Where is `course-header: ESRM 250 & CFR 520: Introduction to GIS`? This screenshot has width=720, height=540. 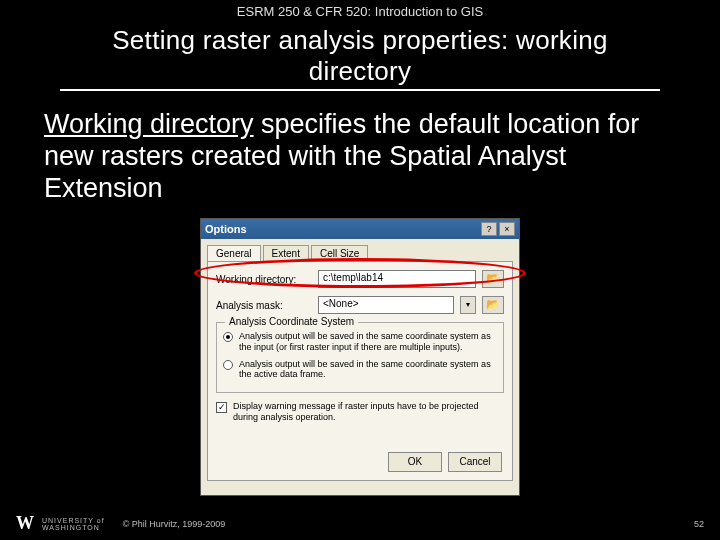
course-header: ESRM 250 & CFR 520: Introduction to GIS is located at coordinates (360, 10).